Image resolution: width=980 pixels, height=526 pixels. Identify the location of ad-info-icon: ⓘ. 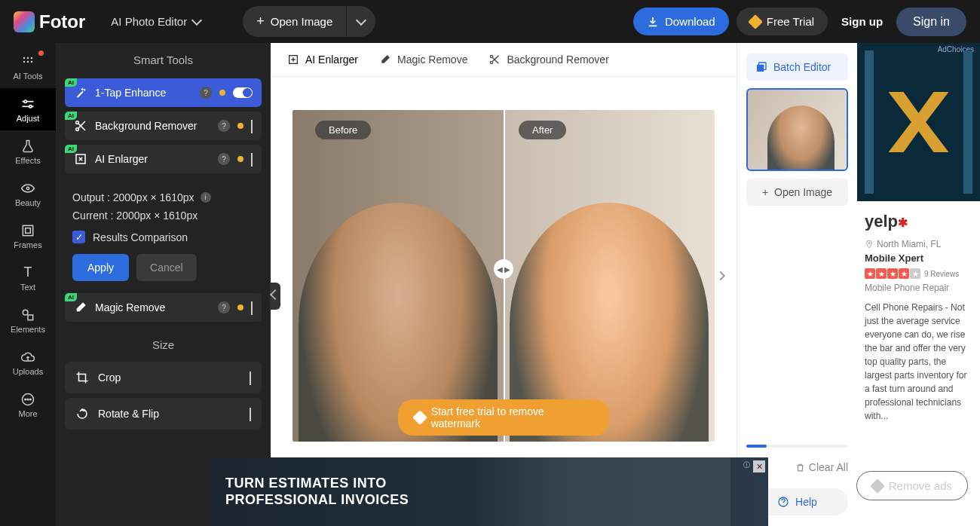
(746, 466).